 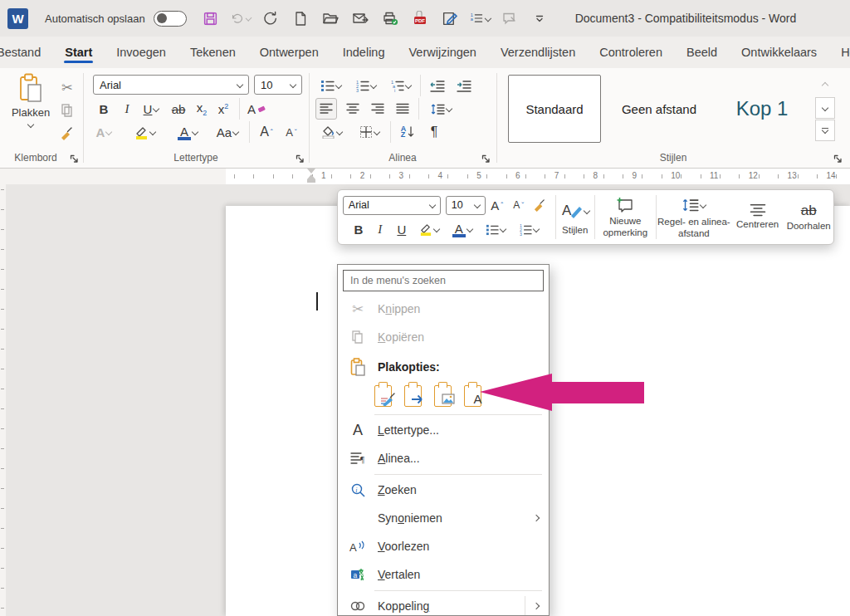 I want to click on tab-beeld: Beeld, so click(x=702, y=52).